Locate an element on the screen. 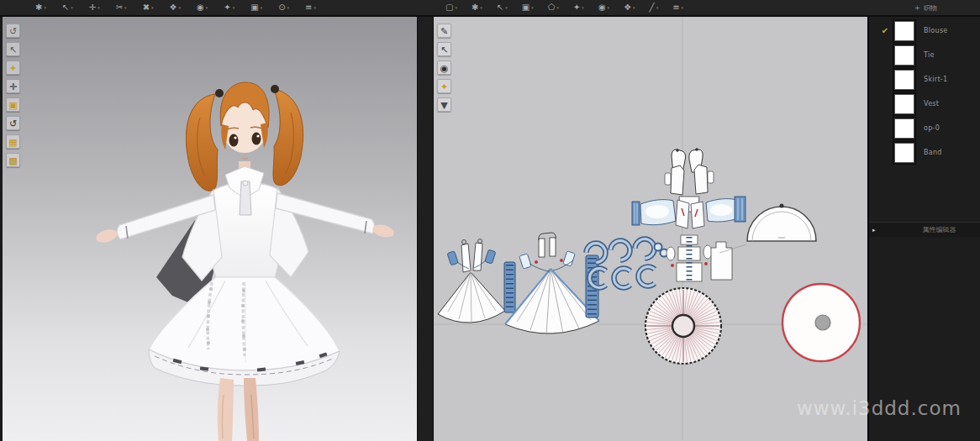 The image size is (980, 441). viewport-divider is located at coordinates (425, 228).